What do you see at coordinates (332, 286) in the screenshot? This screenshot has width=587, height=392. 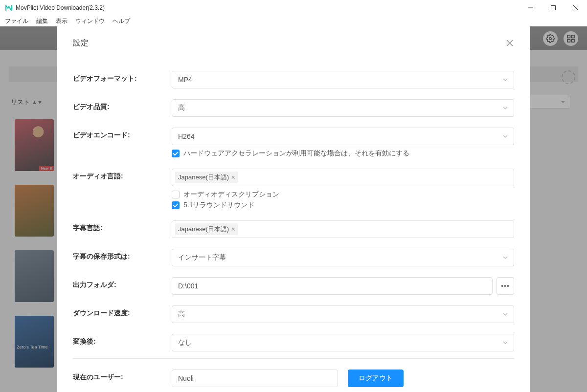 I see `input-output-folder: D:\001` at bounding box center [332, 286].